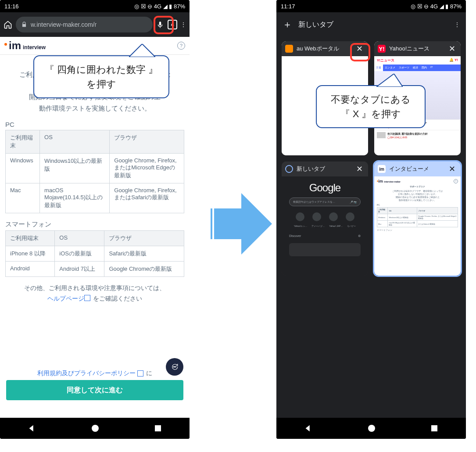 This screenshot has width=476, height=452. Describe the element at coordinates (241, 224) in the screenshot. I see `flow-arrow-icon` at that location.